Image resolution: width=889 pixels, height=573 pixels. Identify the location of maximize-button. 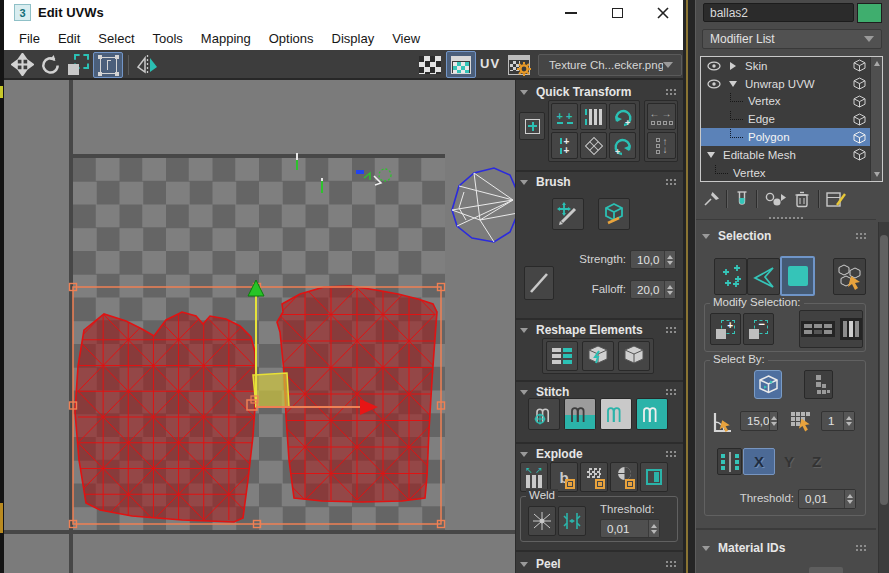
(617, 13).